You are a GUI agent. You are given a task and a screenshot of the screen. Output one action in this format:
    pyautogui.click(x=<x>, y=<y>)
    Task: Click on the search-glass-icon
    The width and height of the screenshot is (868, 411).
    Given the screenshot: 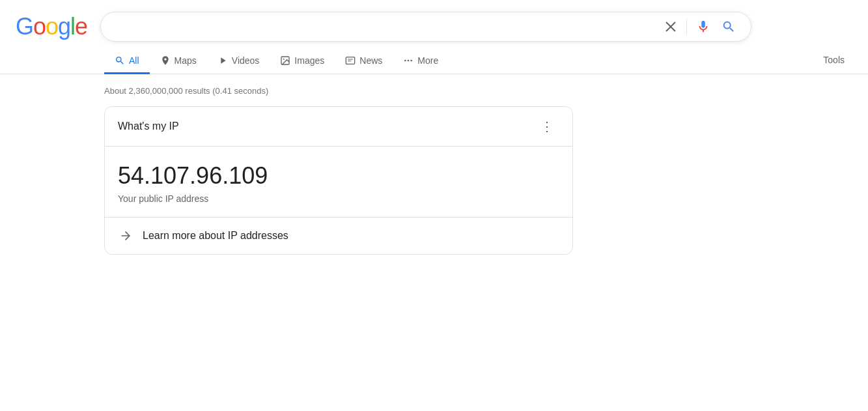 What is the action you would take?
    pyautogui.click(x=729, y=27)
    